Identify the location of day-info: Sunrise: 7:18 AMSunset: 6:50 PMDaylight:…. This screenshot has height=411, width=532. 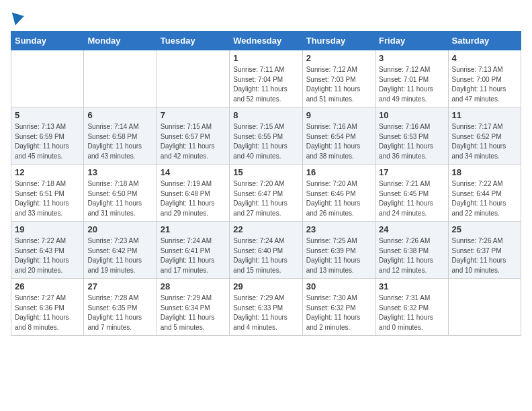
(120, 199).